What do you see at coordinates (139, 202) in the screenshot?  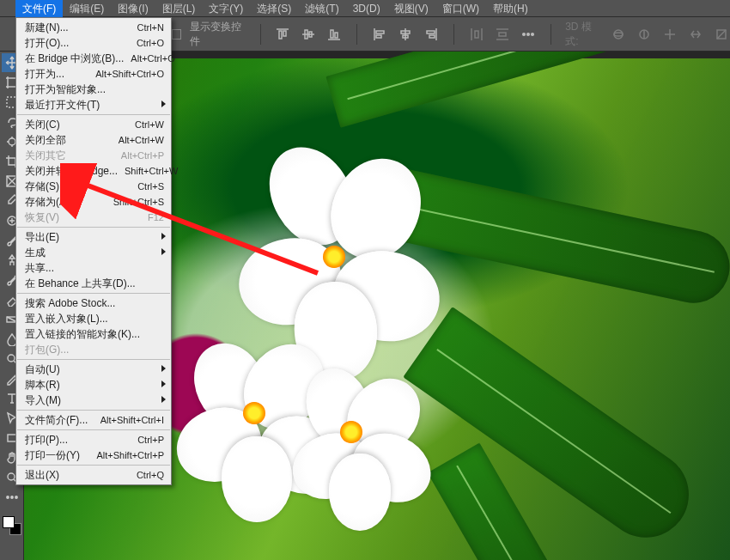 I see `menu-item-shortcut: Shift+Ctrl+S` at bounding box center [139, 202].